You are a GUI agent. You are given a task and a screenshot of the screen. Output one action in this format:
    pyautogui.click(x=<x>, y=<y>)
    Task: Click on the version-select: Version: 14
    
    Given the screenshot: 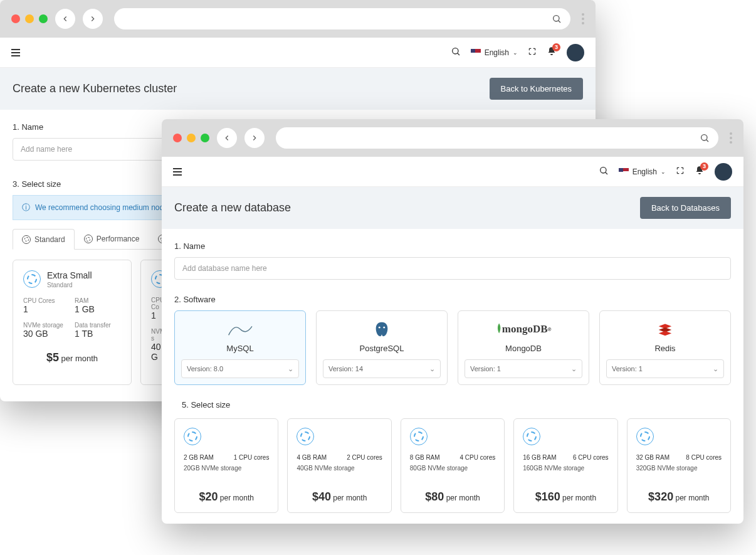 What is the action you would take?
    pyautogui.click(x=382, y=369)
    